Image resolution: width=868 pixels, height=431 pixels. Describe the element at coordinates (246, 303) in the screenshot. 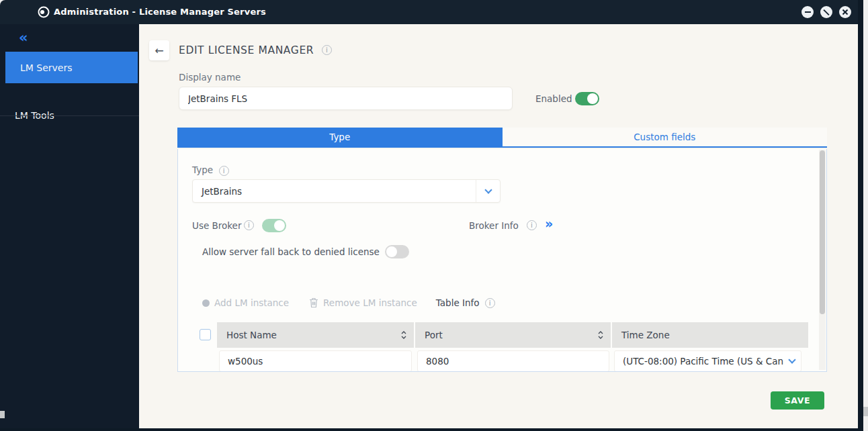

I see `add-lm-instance-button: Add LM instance` at that location.